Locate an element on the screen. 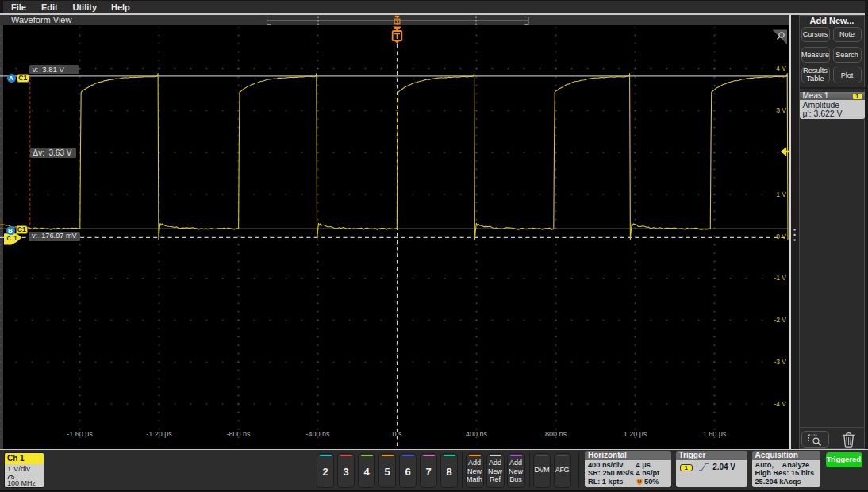 The height and width of the screenshot is (492, 868). svg-text: U is located at coordinates (639, 482).